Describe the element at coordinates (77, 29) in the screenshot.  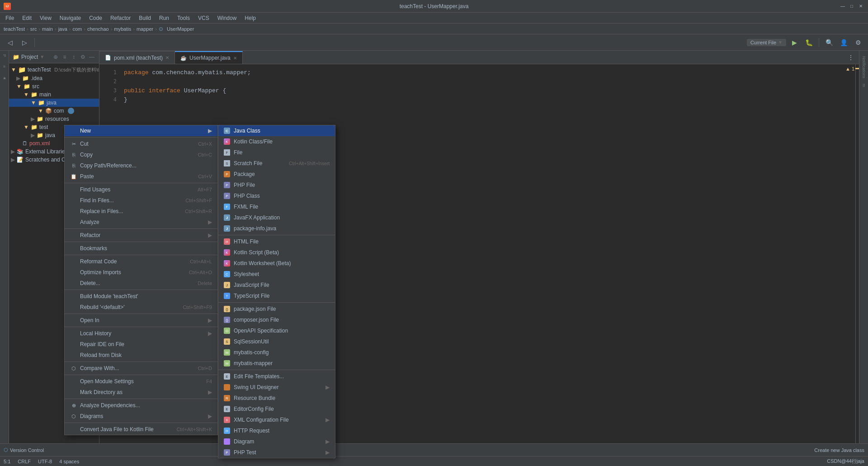
I see `breadcrumb-com: com` at that location.